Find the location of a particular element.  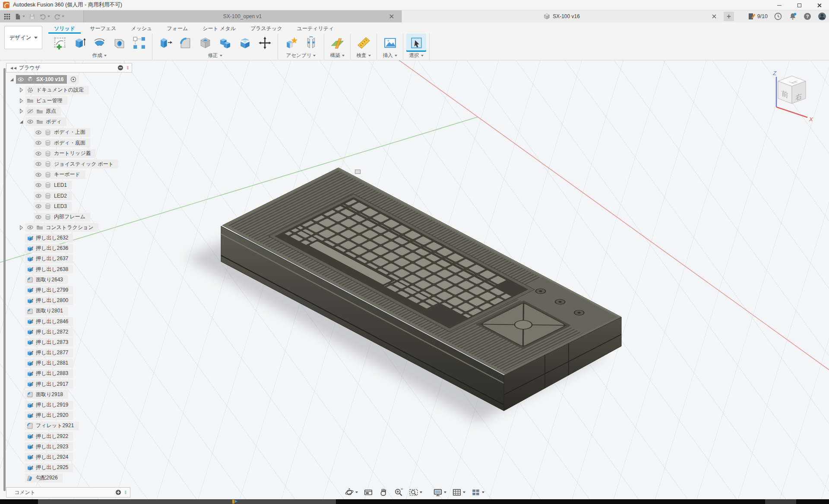

browser-row-body: ジョイスティック ポート is located at coordinates (82, 164).